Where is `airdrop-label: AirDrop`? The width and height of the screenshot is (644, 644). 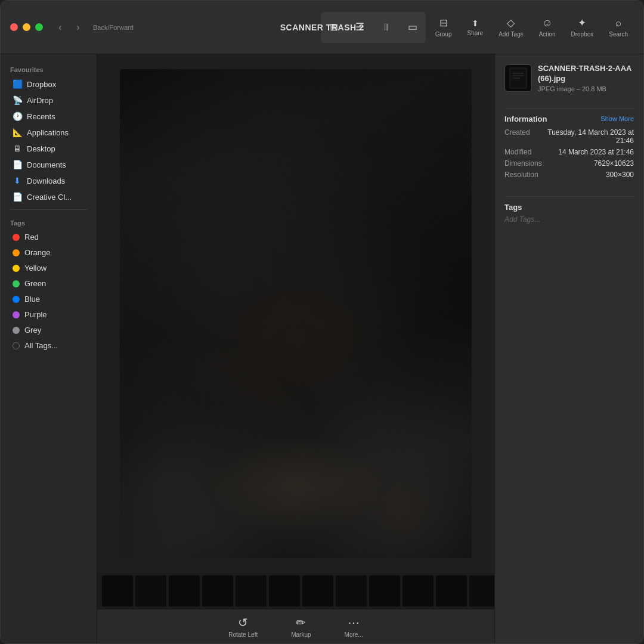 airdrop-label: AirDrop is located at coordinates (40, 100).